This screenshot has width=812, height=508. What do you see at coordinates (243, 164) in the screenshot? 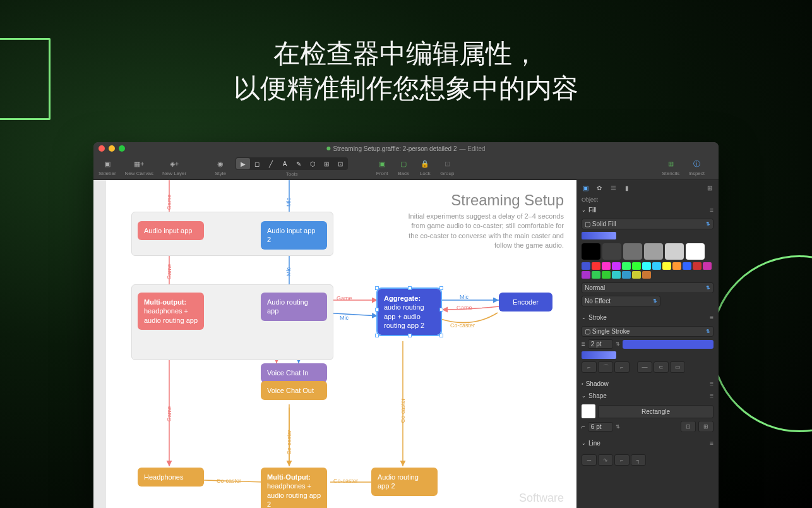
I see `select-tool: ▶` at bounding box center [243, 164].